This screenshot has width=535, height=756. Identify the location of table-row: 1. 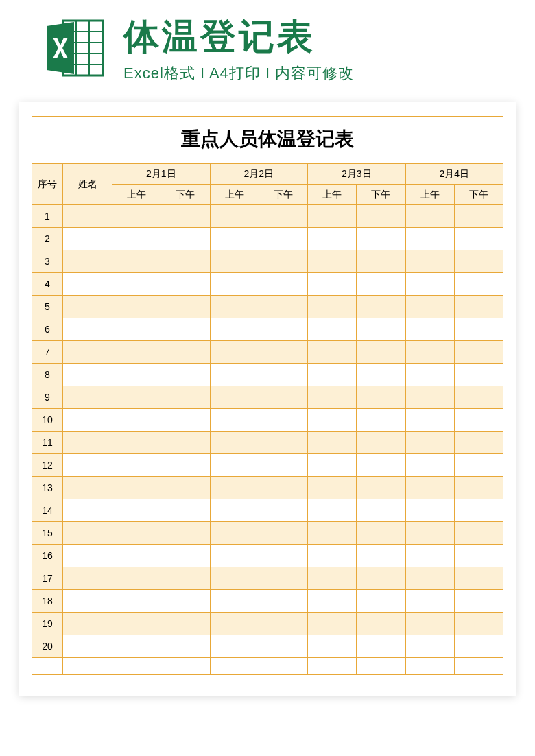
(268, 217).